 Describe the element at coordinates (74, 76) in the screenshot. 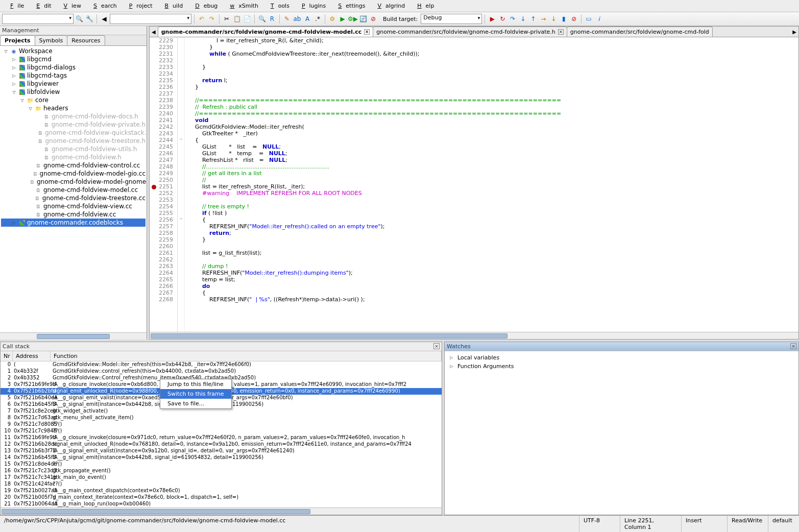

I see `tree-item: ▷libgcmd-tags` at that location.